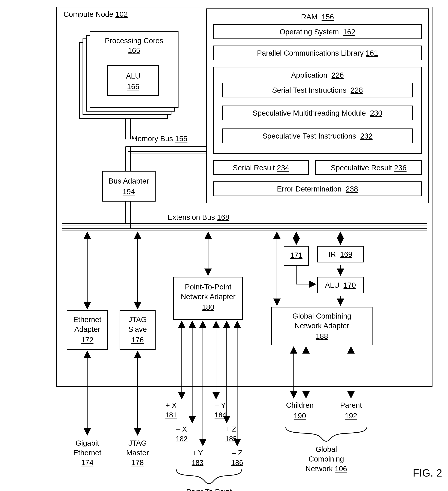 Image resolution: width=448 pixels, height=491 pixels. I want to click on spectest-label: Speculative Test Instructions 232, so click(318, 136).